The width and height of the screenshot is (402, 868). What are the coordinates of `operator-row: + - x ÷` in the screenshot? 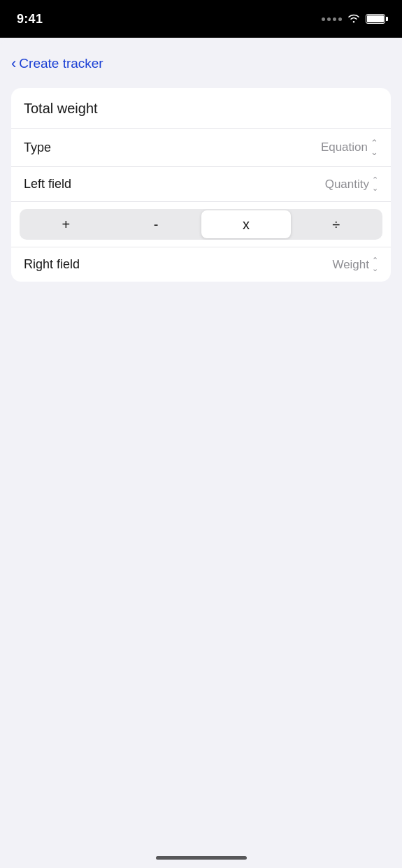 It's located at (201, 225).